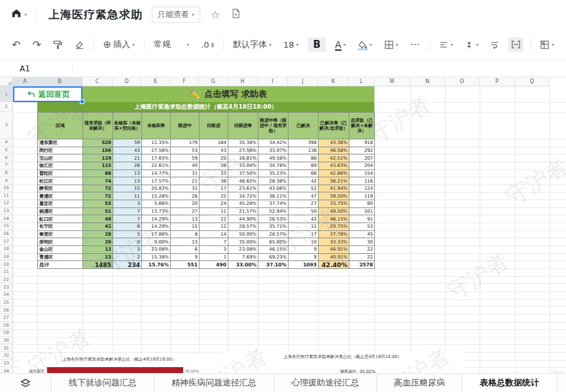  Describe the element at coordinates (361, 82) in the screenshot. I see `column-header-L: L` at that location.